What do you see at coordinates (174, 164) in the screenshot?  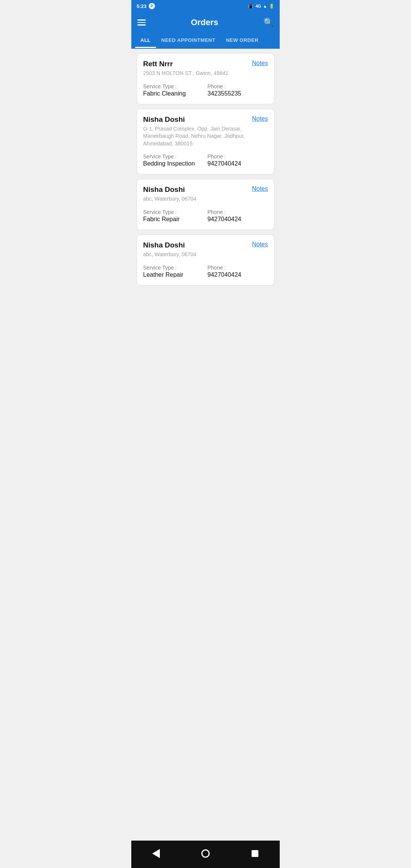 I see `service-type-value-2: Bedding Inspection` at bounding box center [174, 164].